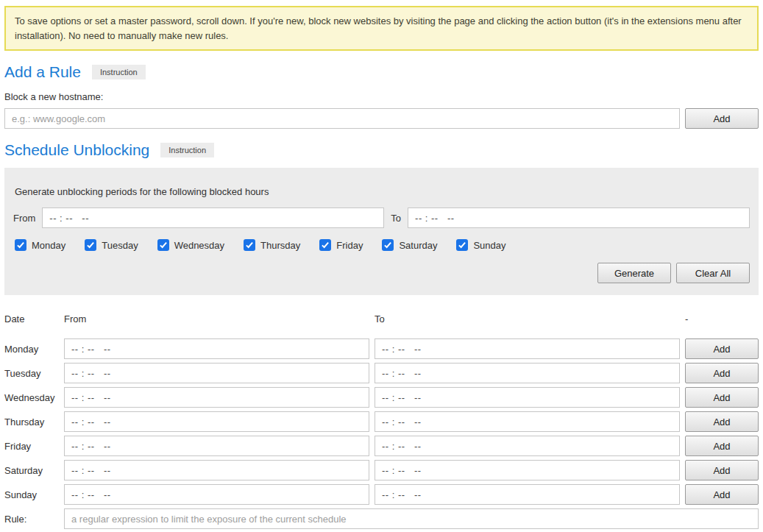 This screenshot has width=763, height=532. I want to click on column-header-dash: -, so click(722, 322).